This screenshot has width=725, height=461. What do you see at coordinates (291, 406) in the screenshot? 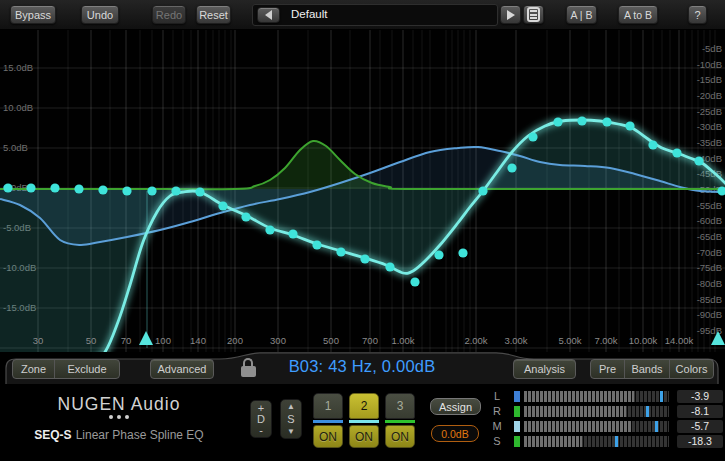
I see `up-arrow-icon: ▲` at bounding box center [291, 406].